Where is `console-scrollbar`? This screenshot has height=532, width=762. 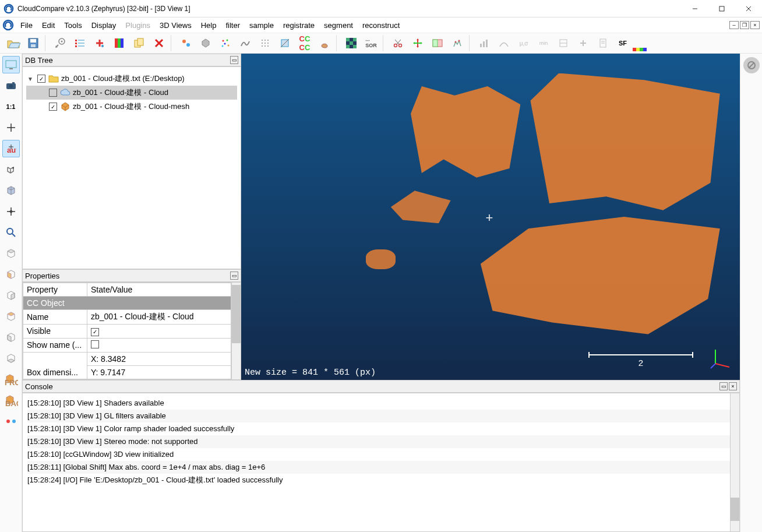
console-scrollbar is located at coordinates (735, 463).